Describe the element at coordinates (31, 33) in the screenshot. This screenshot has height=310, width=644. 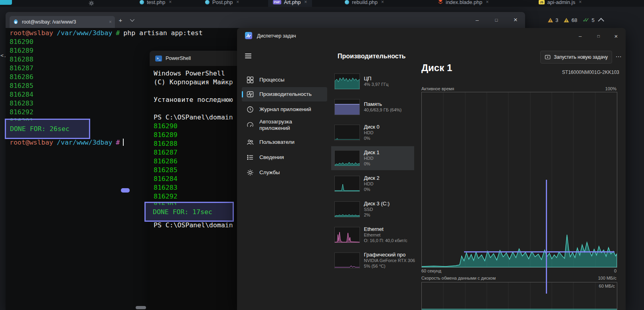
I see `prompt-user: root@wslbay` at that location.